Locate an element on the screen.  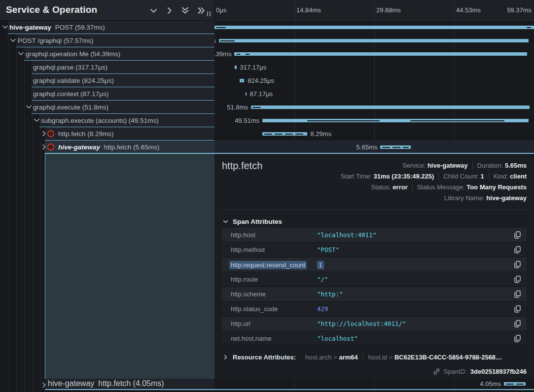
attribute-key: http.host is located at coordinates (243, 235).